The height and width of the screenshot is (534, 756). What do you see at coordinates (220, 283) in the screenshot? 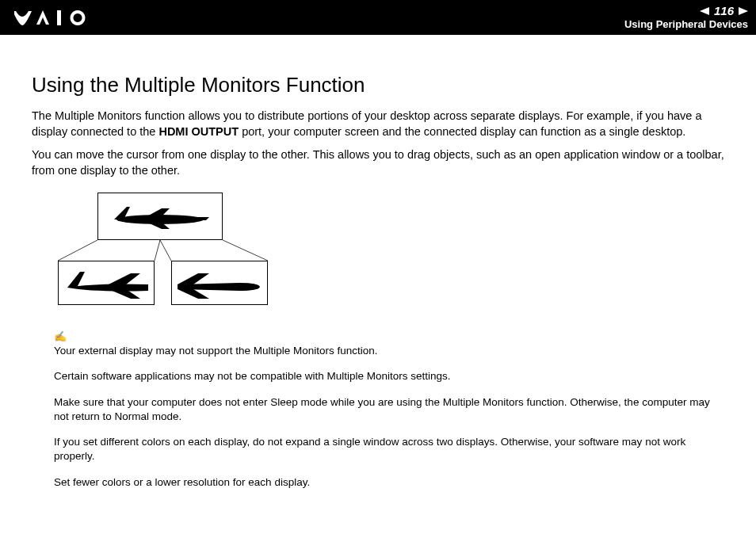
I see `airplane-nose-icon` at bounding box center [220, 283].